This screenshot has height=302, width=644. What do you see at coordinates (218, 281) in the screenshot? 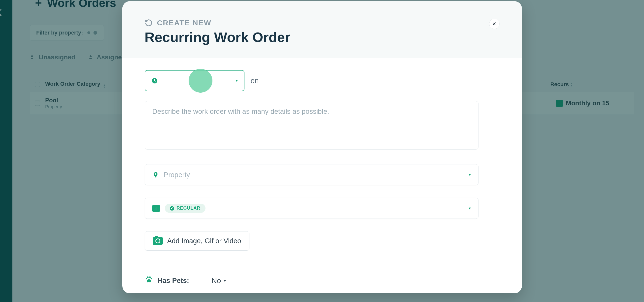
I see `has-pets-select: No ▾` at bounding box center [218, 281].